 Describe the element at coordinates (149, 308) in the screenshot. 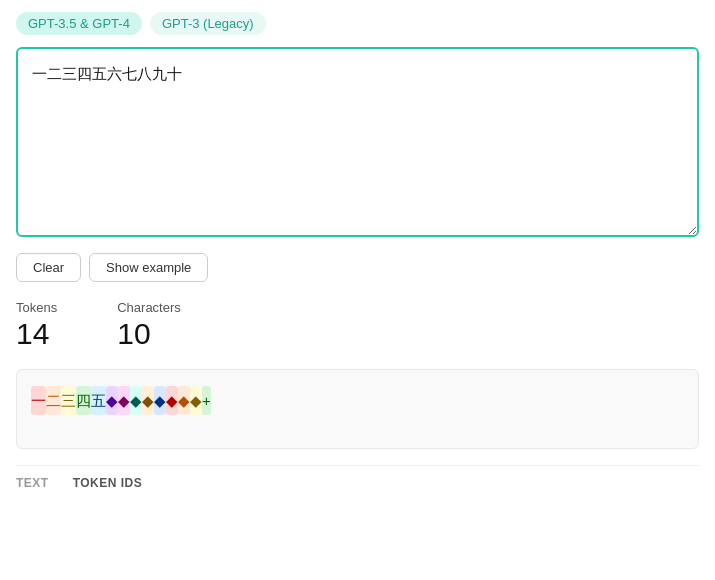

I see `characters-label: Characters` at that location.